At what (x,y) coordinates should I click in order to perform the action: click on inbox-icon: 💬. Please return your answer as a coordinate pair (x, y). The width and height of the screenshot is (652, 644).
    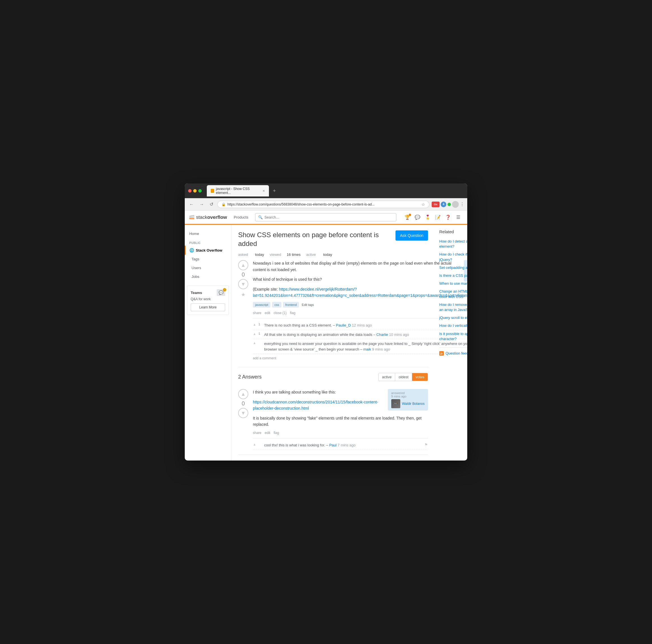
    Looking at the image, I should click on (418, 217).